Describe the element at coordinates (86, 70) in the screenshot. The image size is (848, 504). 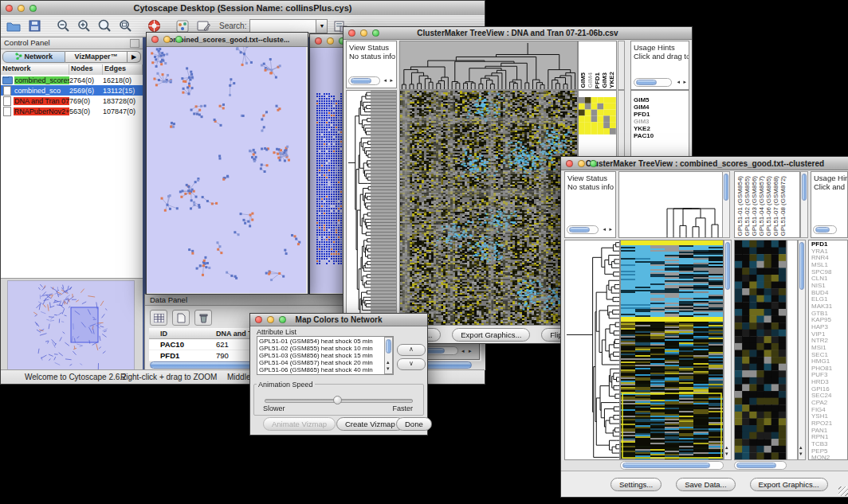
I see `col-nodes: Nodes` at that location.